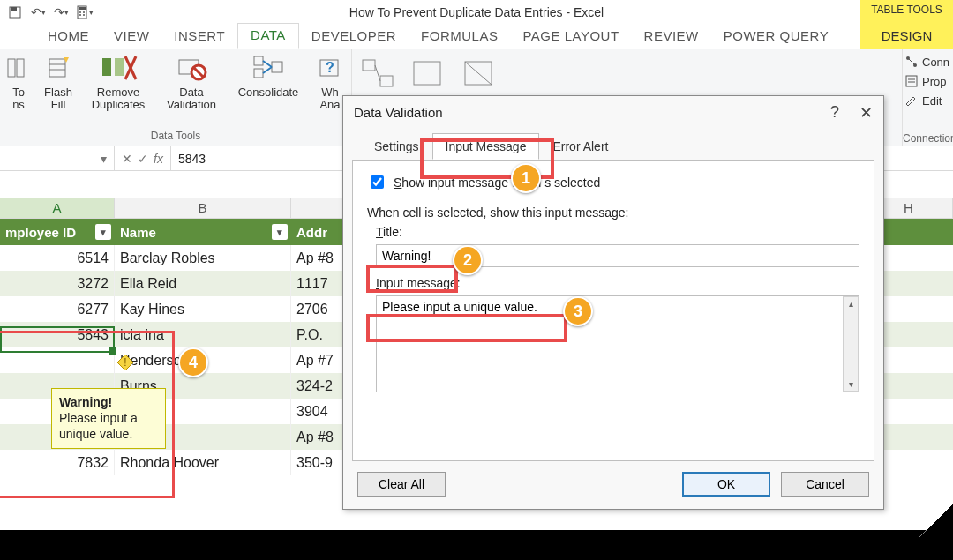 This screenshot has width=953, height=560. I want to click on text-to-columns-button: To ns, so click(19, 83).